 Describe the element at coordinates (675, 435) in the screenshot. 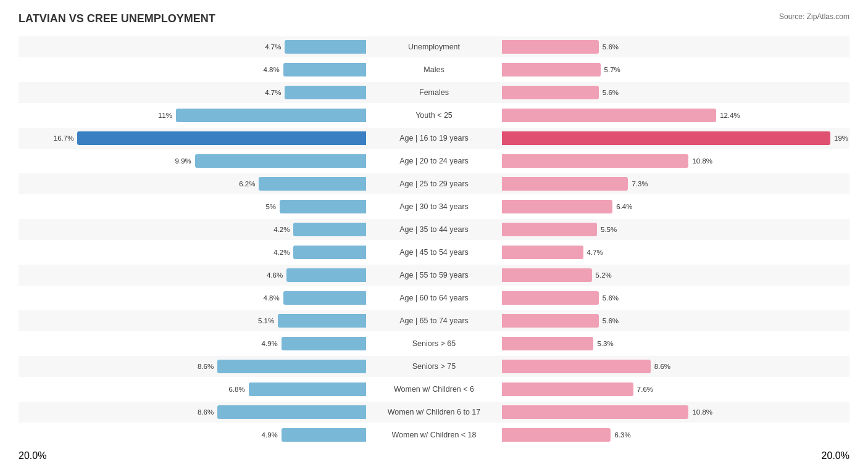

I see `right-section: 6.3%` at that location.